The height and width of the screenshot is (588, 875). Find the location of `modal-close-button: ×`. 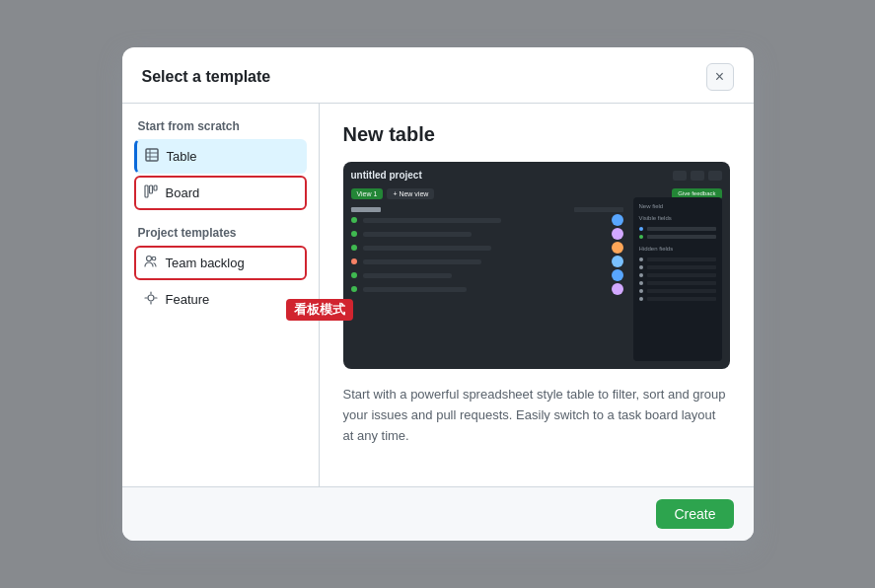

modal-close-button: × is located at coordinates (720, 77).